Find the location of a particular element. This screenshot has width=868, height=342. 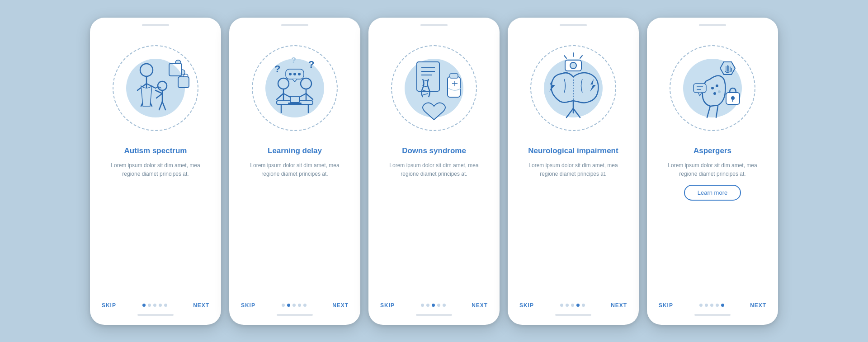

card-desc-autism: Lorem ipsum dolor sit dim amet, mea regi… is located at coordinates (156, 170).